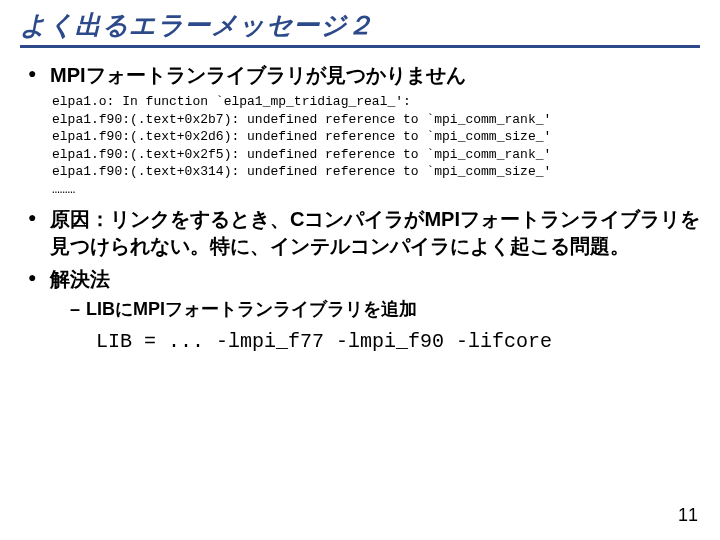  What do you see at coordinates (364, 233) in the screenshot?
I see `bullet-item-2: 原因：リンクをするとき、CコンパイラがMPIフォートランライブラリを見つけられな…` at bounding box center [364, 233].